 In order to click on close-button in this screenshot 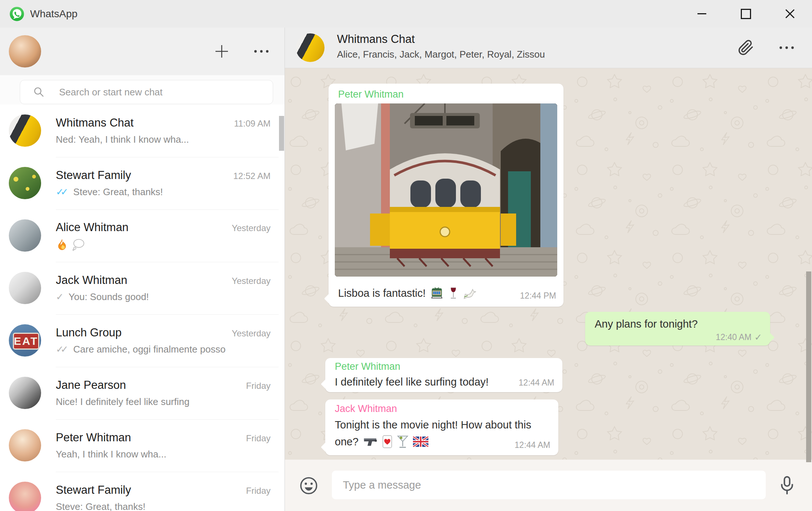, I will do `click(790, 14)`.